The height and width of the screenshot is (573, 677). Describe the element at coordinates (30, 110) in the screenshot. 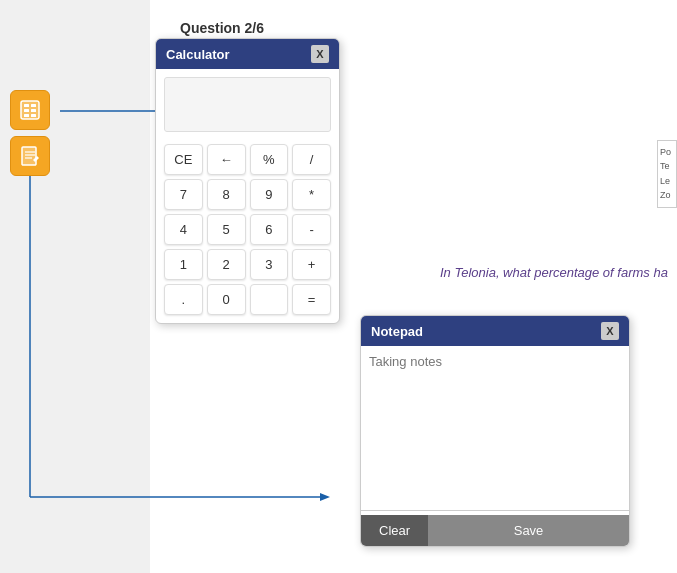

I see `calculator-tool-icon` at that location.